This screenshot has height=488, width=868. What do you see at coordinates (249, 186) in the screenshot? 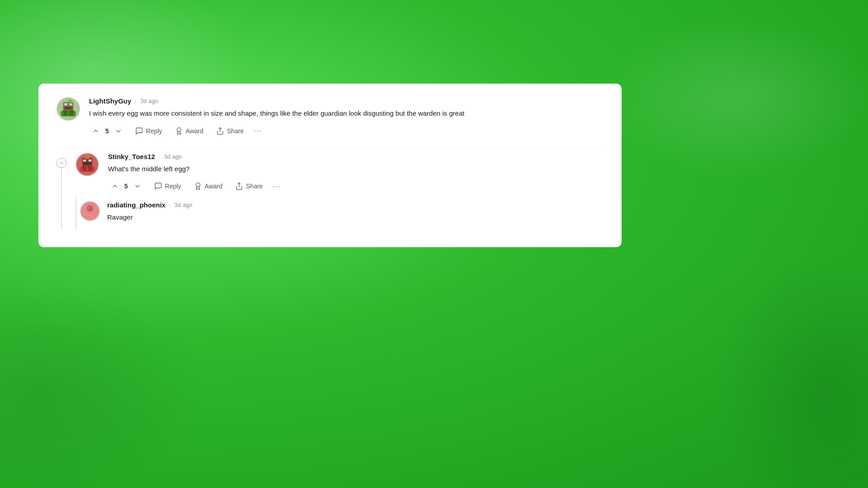
I see `share-button-2: Share` at bounding box center [249, 186].